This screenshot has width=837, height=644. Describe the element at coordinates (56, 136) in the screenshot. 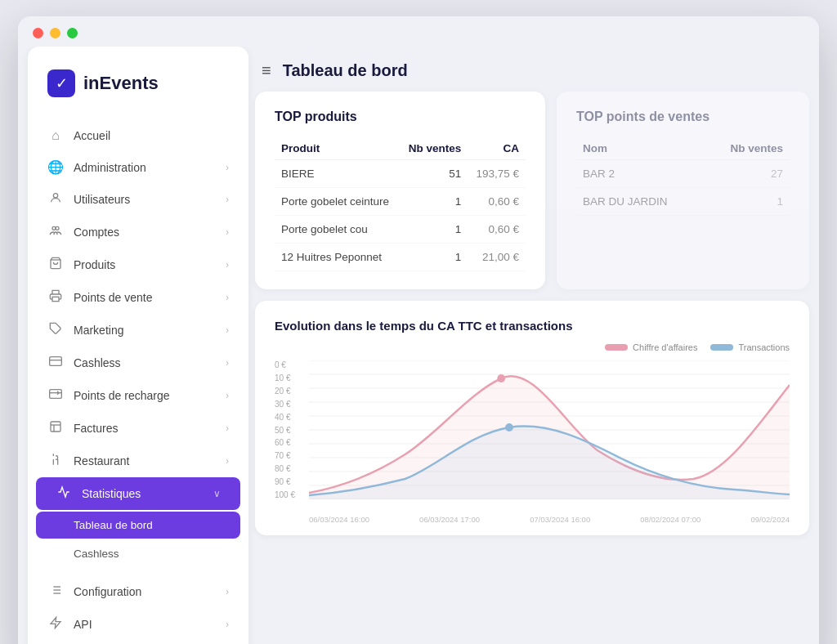

I see `home-icon: ⌂` at that location.